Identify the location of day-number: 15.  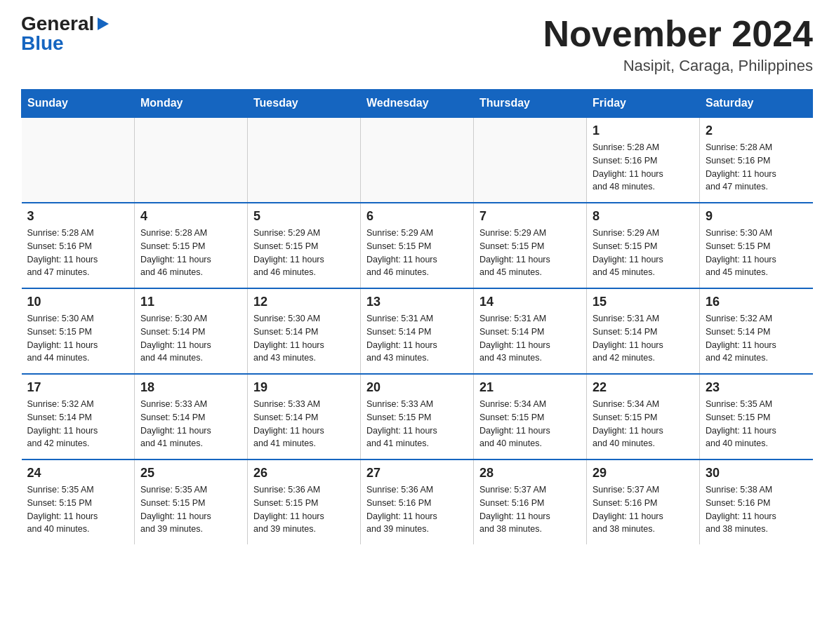
(643, 302).